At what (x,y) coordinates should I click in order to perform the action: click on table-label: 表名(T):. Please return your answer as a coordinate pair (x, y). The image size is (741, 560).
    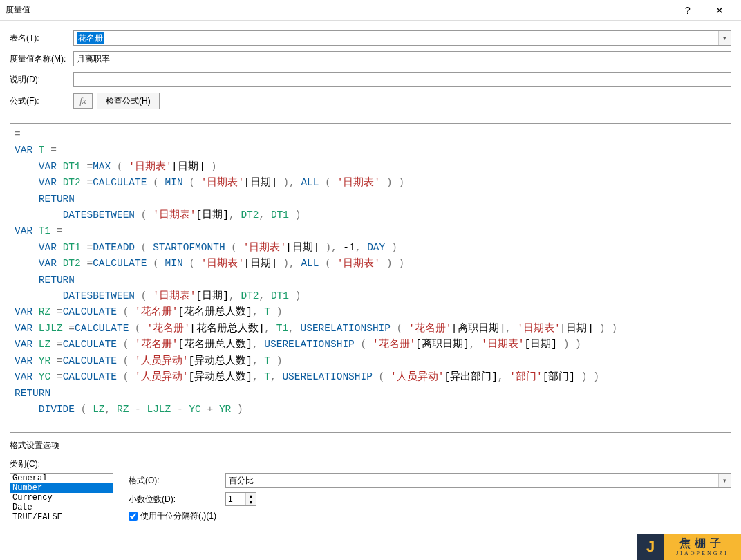
    Looking at the image, I should click on (41, 39).